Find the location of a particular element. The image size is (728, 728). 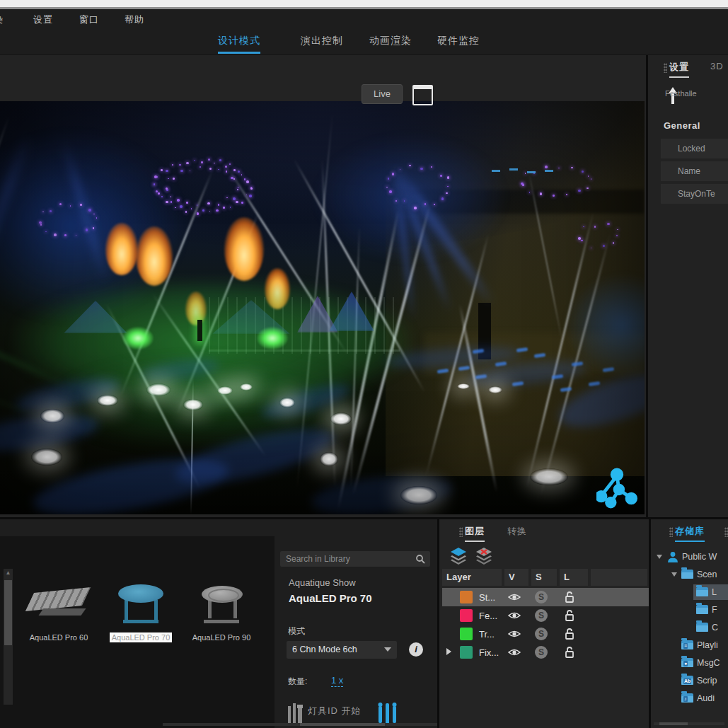

folder-icon: ● is located at coordinates (688, 662).